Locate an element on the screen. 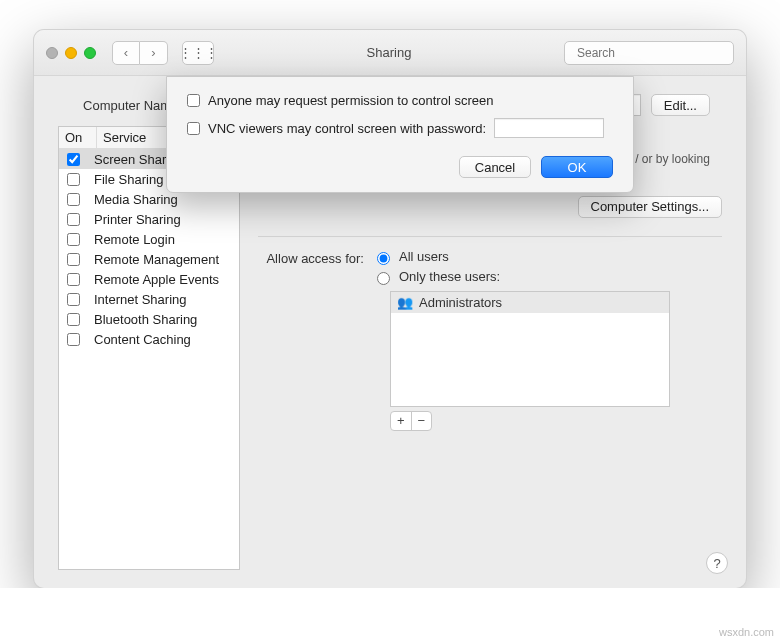 The height and width of the screenshot is (642, 780). traffic-lights is located at coordinates (71, 53).